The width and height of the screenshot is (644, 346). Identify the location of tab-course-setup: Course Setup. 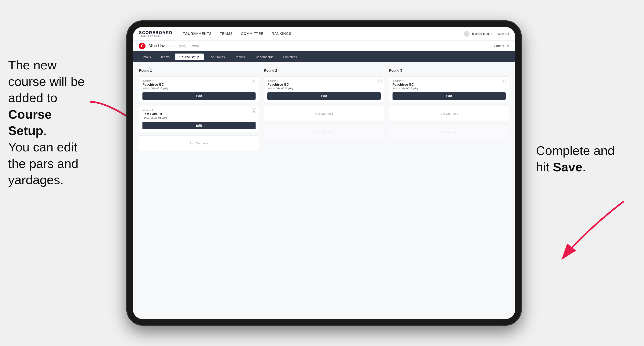
(189, 57).